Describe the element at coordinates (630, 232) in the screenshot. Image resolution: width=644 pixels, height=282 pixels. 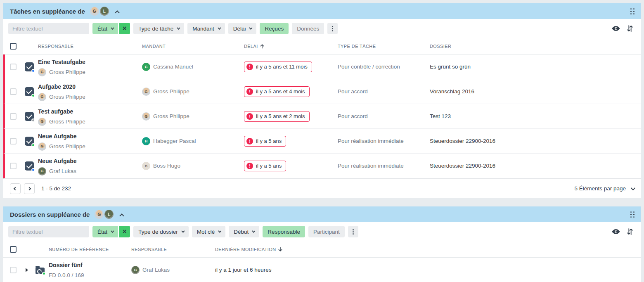
I see `sort-arrows-icon` at that location.